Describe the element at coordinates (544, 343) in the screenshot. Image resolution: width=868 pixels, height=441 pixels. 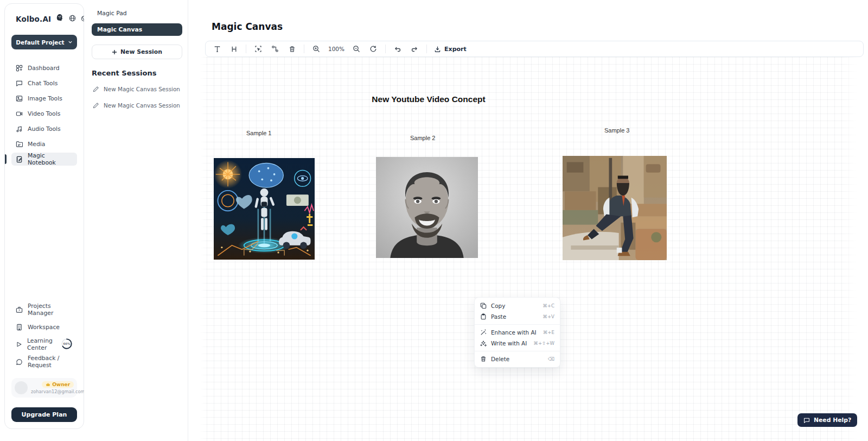
I see `context-menu-shortcut: ⌘+⇧+W` at that location.